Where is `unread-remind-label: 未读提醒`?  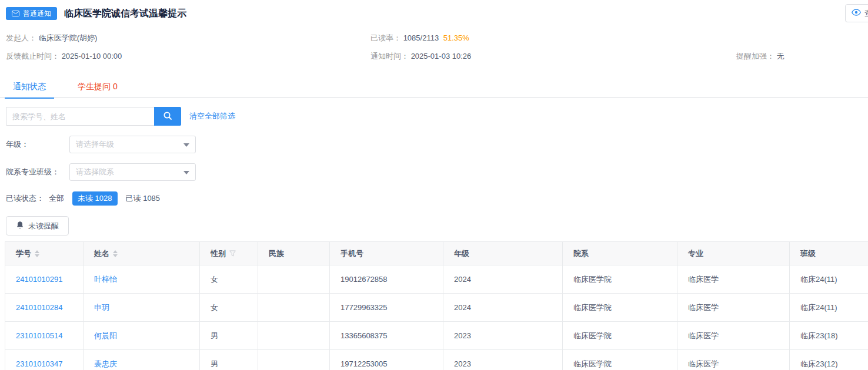 unread-remind-label: 未读提醒 is located at coordinates (44, 226).